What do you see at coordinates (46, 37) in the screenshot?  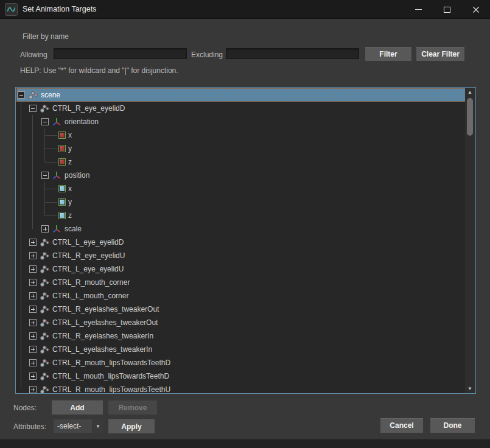 I see `filter-section-label: Filter by name` at bounding box center [46, 37].